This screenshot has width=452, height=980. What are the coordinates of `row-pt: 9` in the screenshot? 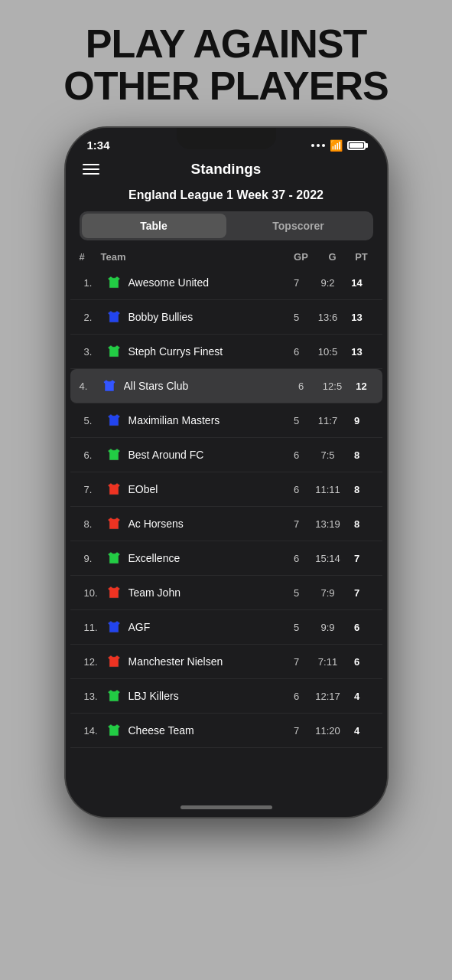 It's located at (357, 421).